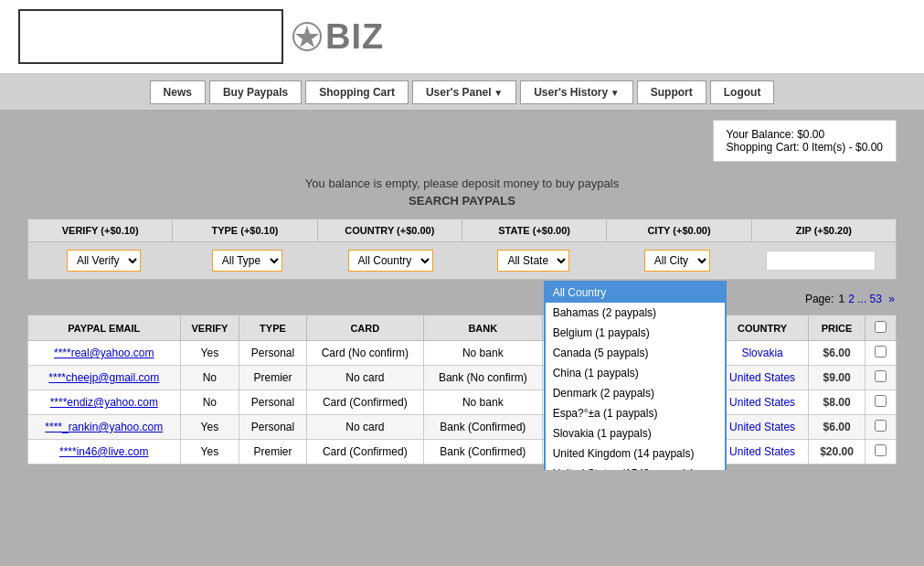 This screenshot has width=924, height=566. Describe the element at coordinates (104, 353) in the screenshot. I see `email-link: ****real@yahoo.com` at that location.